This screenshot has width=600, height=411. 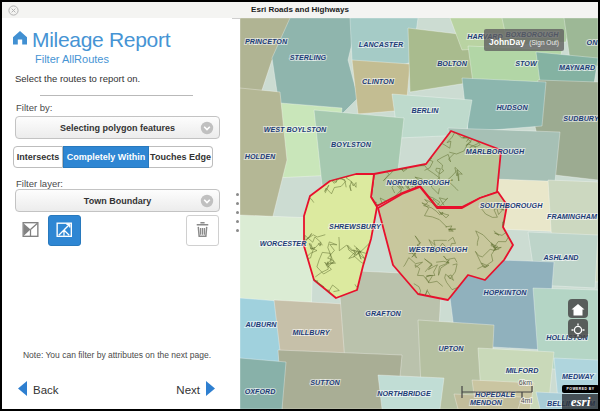 What do you see at coordinates (404, 394) in the screenshot?
I see `town-label: NORTHBRIDGE` at bounding box center [404, 394].